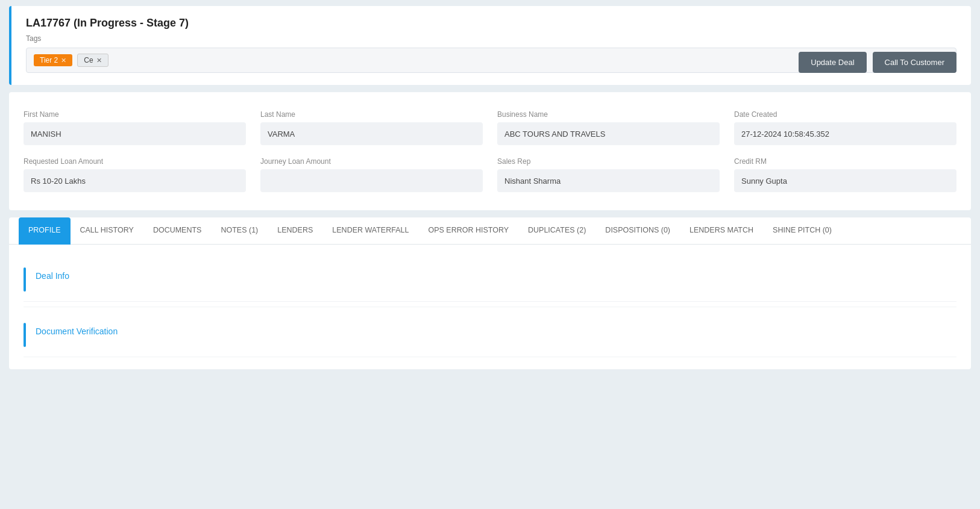 This screenshot has width=980, height=509. What do you see at coordinates (88, 60) in the screenshot?
I see `tag-ce-label: Ce` at bounding box center [88, 60].